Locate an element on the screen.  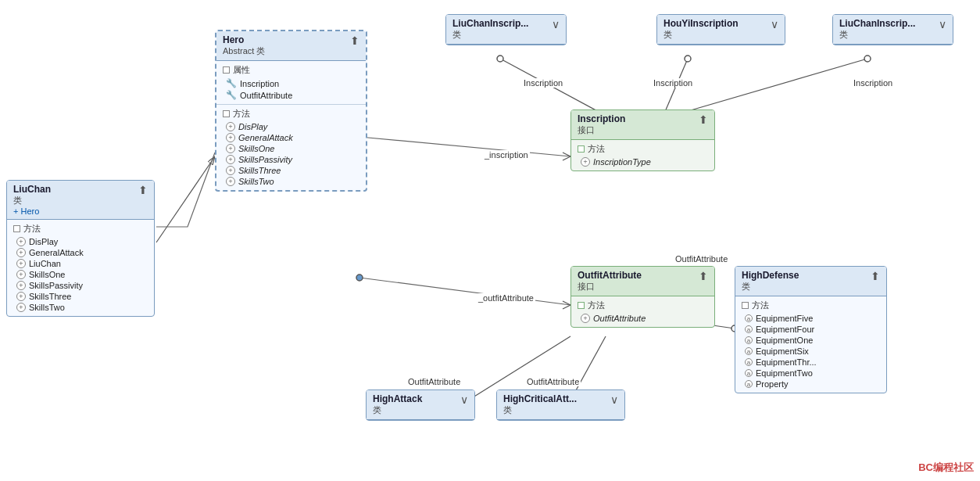
liuchan-method-liuchan: + LiuChan is located at coordinates (80, 264).